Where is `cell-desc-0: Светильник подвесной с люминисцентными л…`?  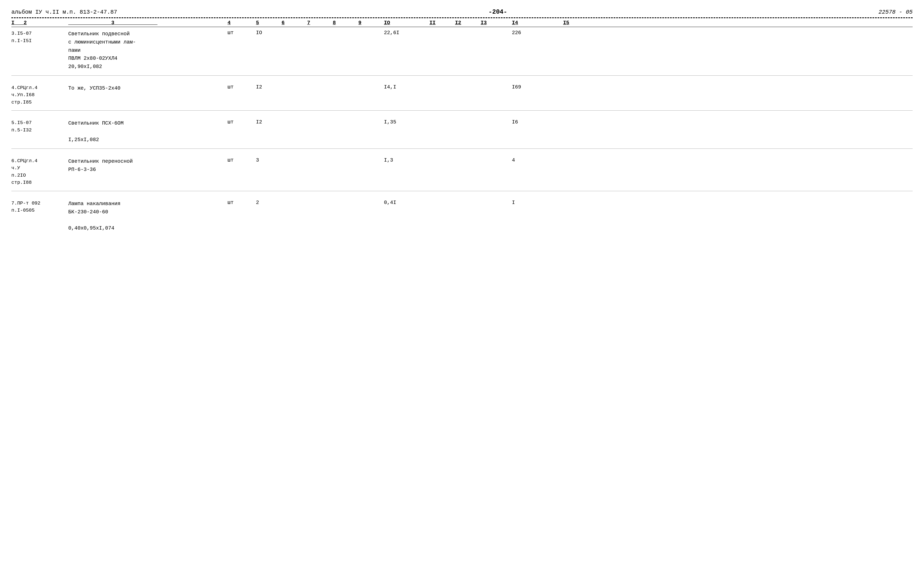 cell-desc-0: Светильник подвесной с люминисцентными л… is located at coordinates (148, 51).